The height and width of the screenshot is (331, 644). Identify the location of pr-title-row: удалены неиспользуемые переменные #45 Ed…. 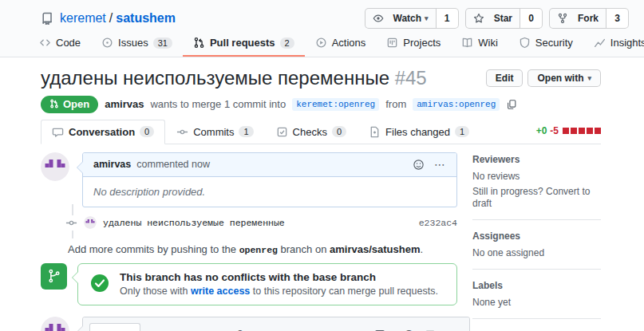
(321, 78).